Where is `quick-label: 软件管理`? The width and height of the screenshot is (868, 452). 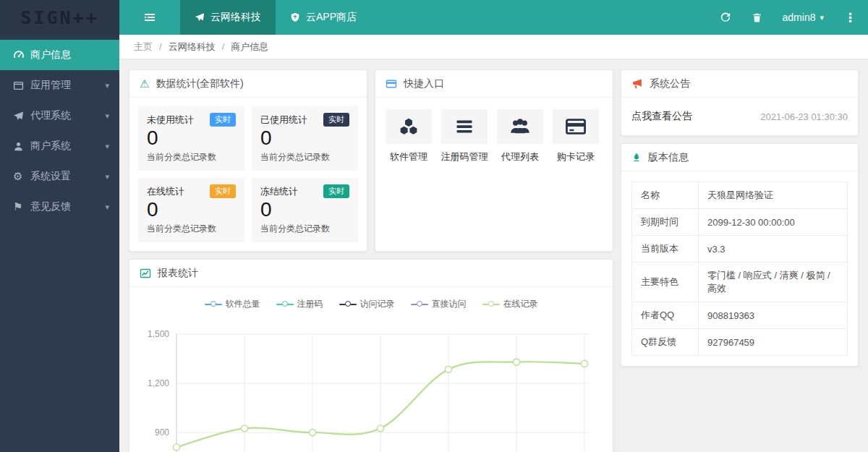 quick-label: 软件管理 is located at coordinates (409, 157).